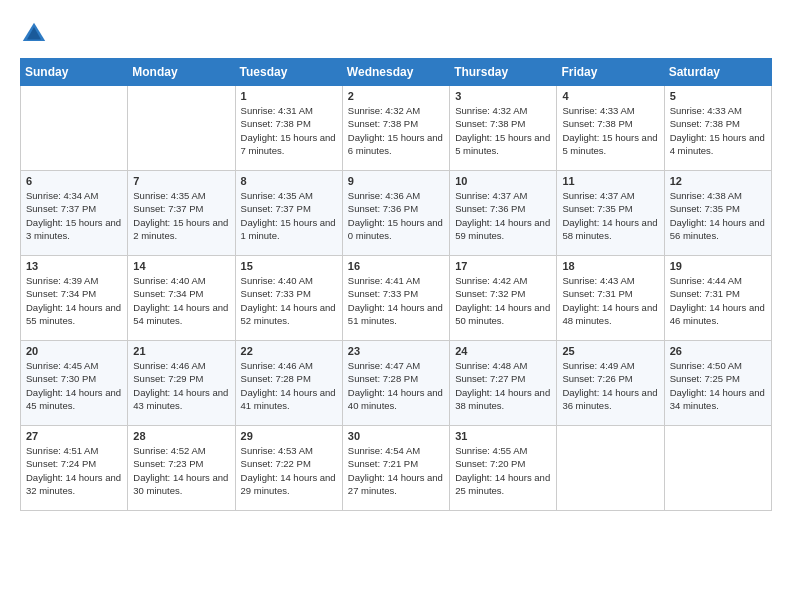 The image size is (792, 612). Describe the element at coordinates (504, 298) in the screenshot. I see `calendar-day-cell: 17Sunrise: 4:42 AM Sunset: 7:32 PM Dayli…` at that location.